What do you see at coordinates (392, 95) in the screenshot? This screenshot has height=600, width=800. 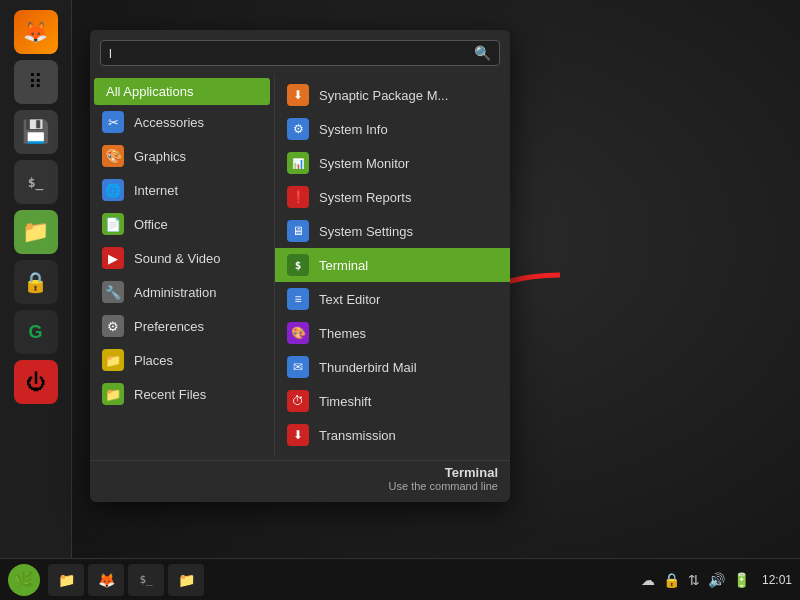 I see `right-item-synaptic: ⬇ Synaptic Package M...` at bounding box center [392, 95].